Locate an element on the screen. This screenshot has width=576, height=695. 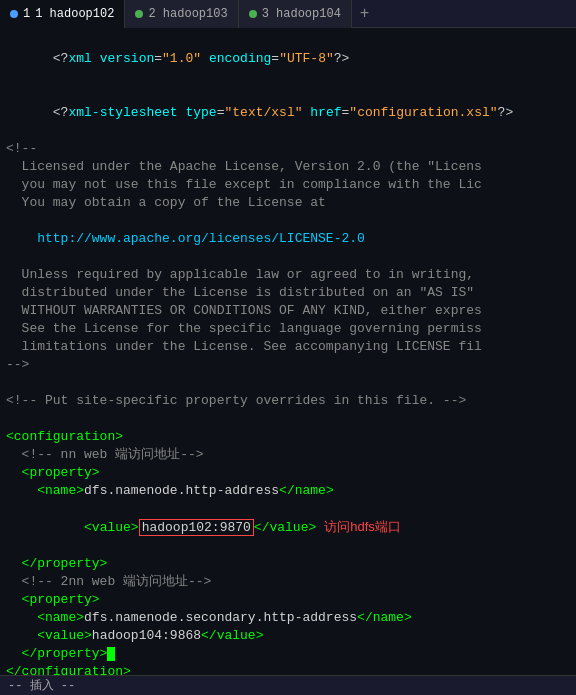
line-25: <!-- 2nn web 端访问地址--> is located at coordinates (288, 582).